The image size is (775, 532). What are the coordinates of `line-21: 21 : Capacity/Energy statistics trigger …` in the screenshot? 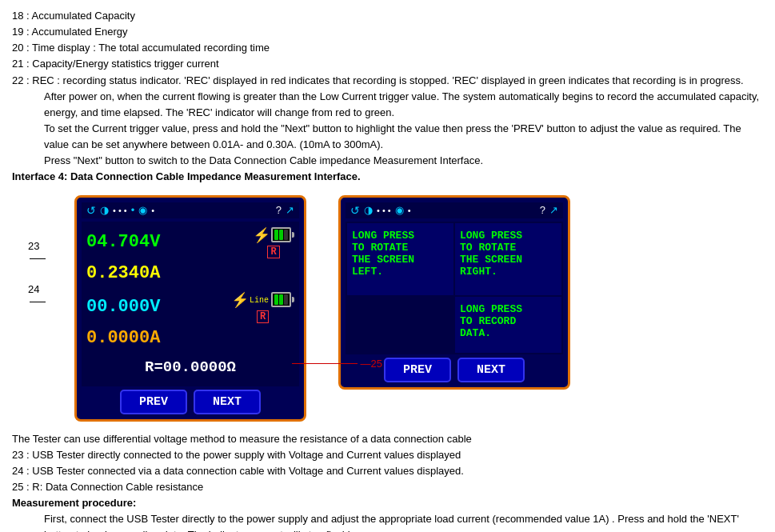 It's located at (387, 64).